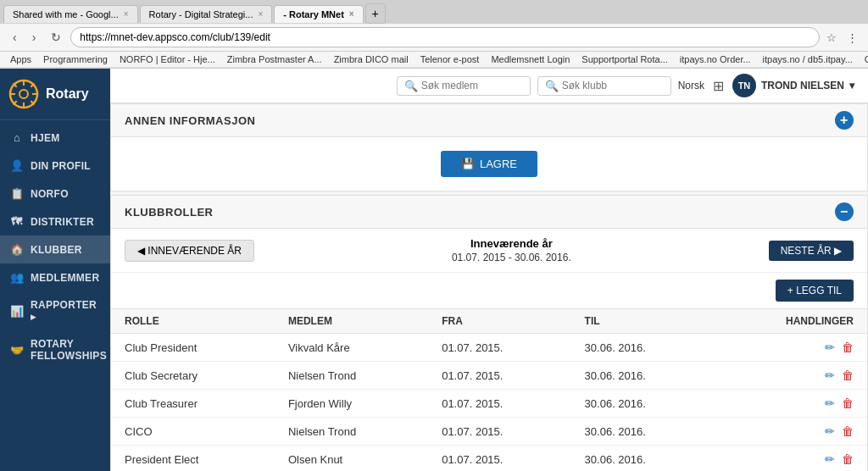 Image resolution: width=868 pixels, height=471 pixels. What do you see at coordinates (65, 311) in the screenshot?
I see `sidebar-item-rapporter-label: RAPPORTER ▸` at bounding box center [65, 311].